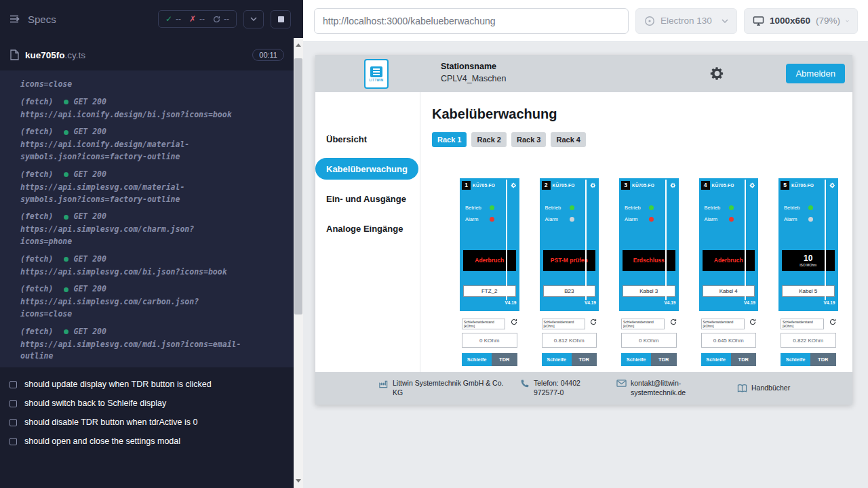  I want to click on pending-icon, so click(217, 19).